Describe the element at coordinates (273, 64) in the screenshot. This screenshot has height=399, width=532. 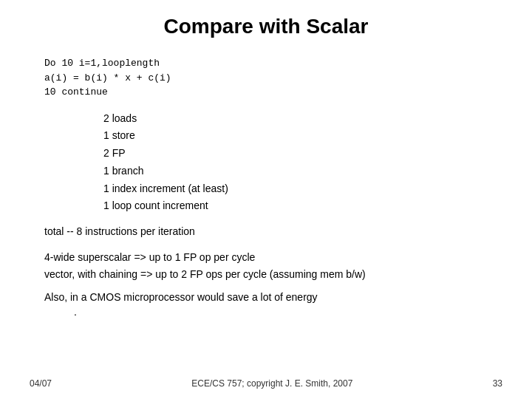
I see `code-line-1: Do 10 i=1,looplength` at that location.